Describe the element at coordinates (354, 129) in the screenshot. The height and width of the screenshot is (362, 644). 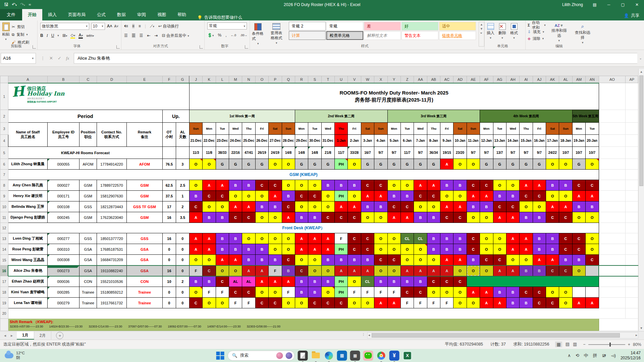
I see `dow-2-Jan: Fri` at that location.